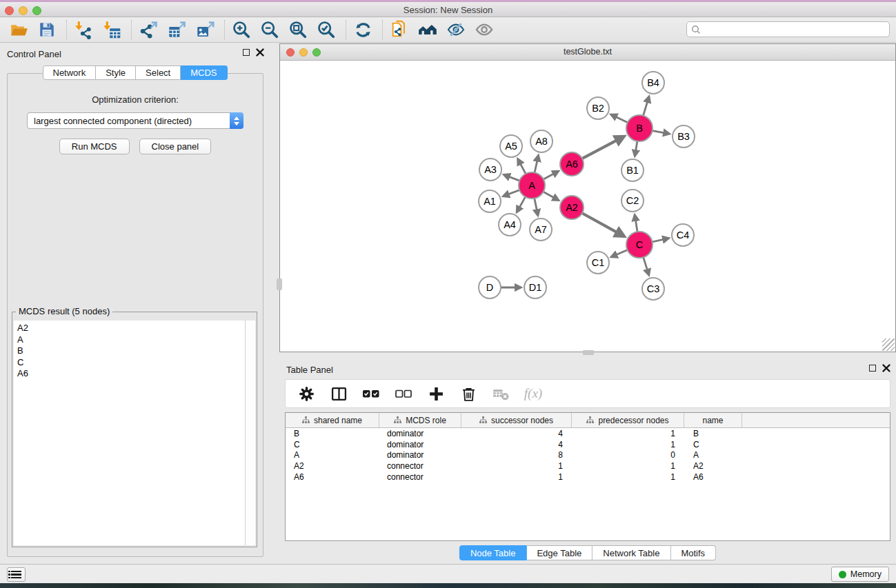 The height and width of the screenshot is (588, 896). Describe the element at coordinates (588, 52) in the screenshot. I see `network-window-title: testGlobe.txt` at that location.